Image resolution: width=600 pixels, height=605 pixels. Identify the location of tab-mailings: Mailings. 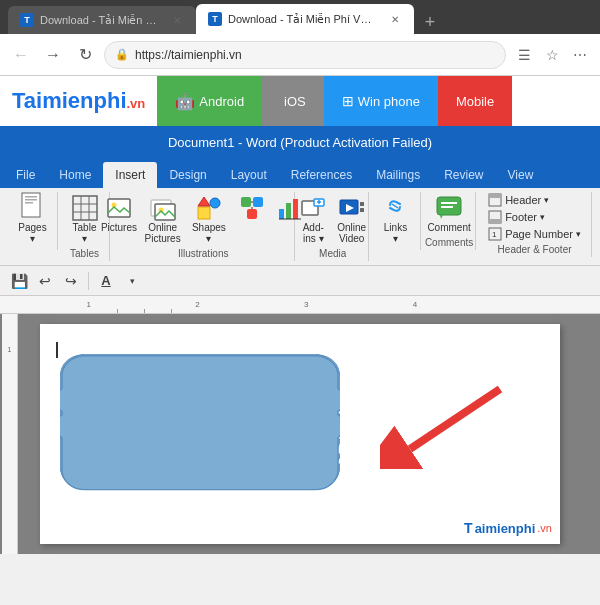
(398, 175).